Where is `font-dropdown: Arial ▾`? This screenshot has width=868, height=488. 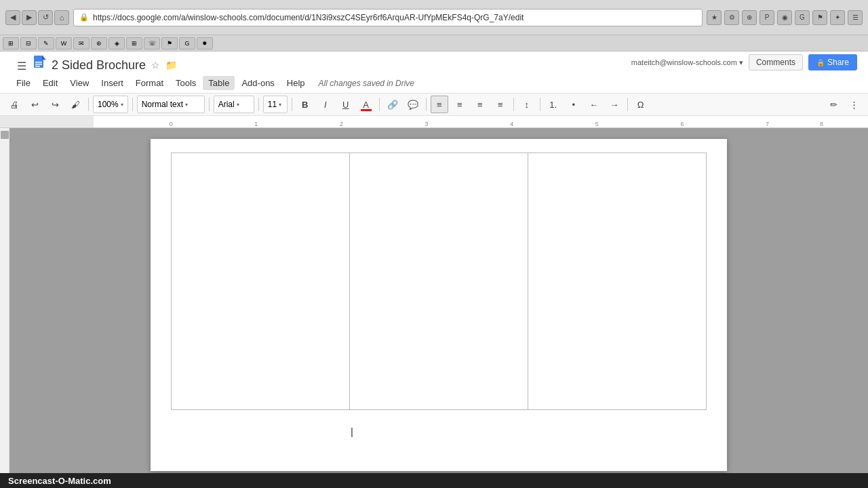
font-dropdown: Arial ▾ is located at coordinates (234, 104).